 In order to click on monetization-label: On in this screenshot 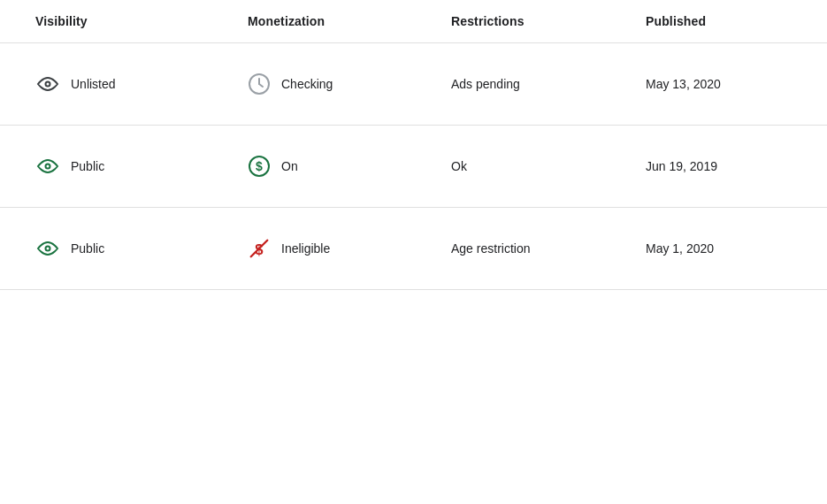, I will do `click(290, 166)`.